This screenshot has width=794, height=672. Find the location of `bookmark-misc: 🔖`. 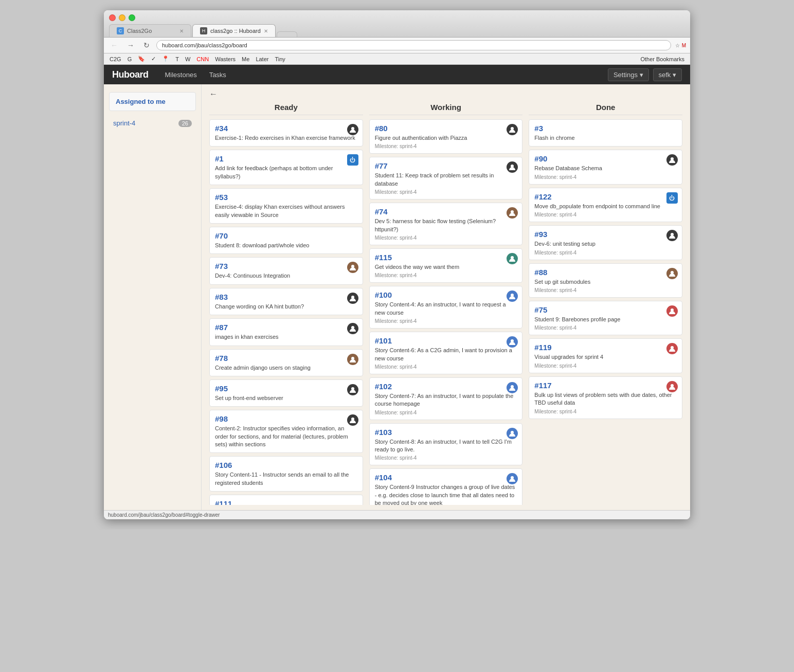

bookmark-misc: 🔖 is located at coordinates (141, 59).